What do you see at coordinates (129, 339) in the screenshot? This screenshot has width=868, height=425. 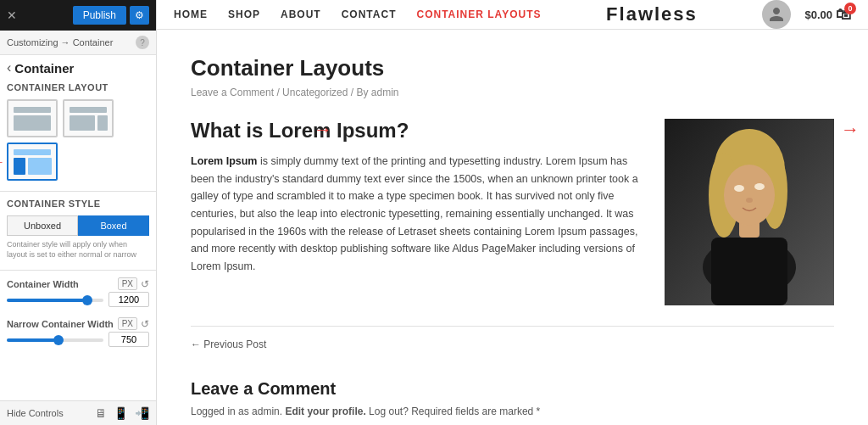 I see `narrow-width-input: 750` at bounding box center [129, 339].